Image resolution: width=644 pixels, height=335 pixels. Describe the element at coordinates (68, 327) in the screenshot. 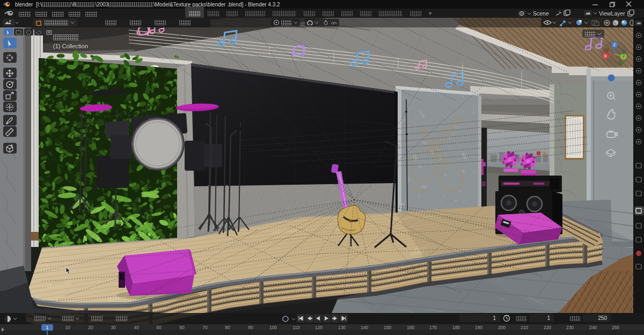

I see `svg-text: 10` at that location.